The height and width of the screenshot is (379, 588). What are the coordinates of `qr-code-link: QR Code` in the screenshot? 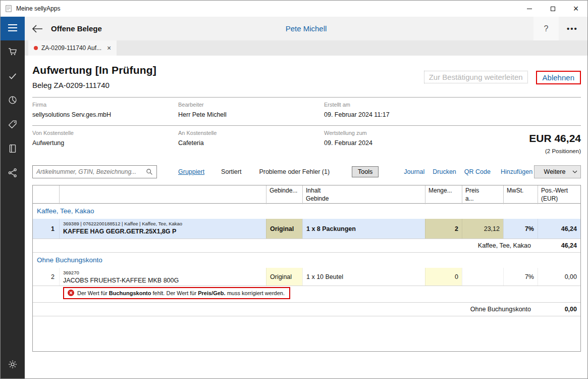 It's located at (477, 172).